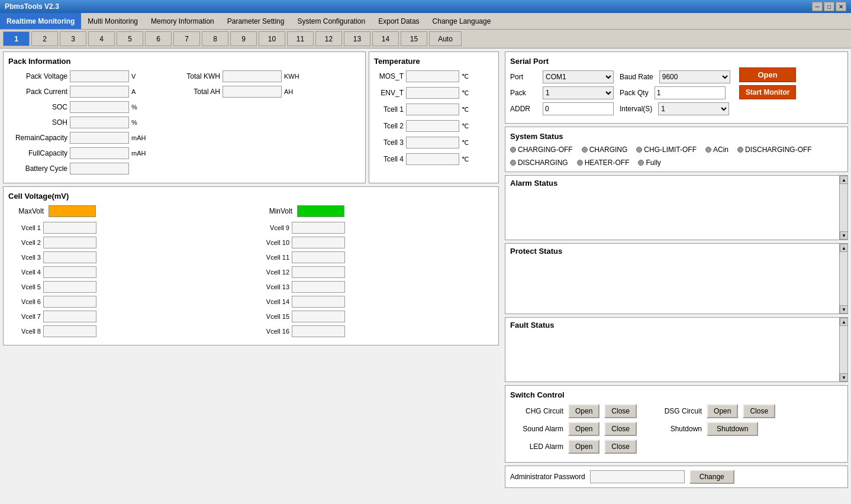  I want to click on fault-scroll-down: ▼, so click(844, 377).